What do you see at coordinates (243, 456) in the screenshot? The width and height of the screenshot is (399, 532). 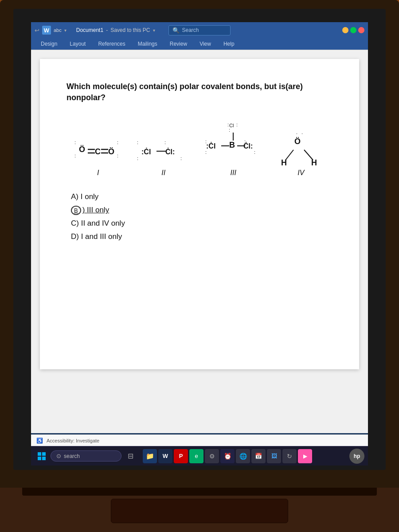 I see `globe-icon: 🌐` at bounding box center [243, 456].